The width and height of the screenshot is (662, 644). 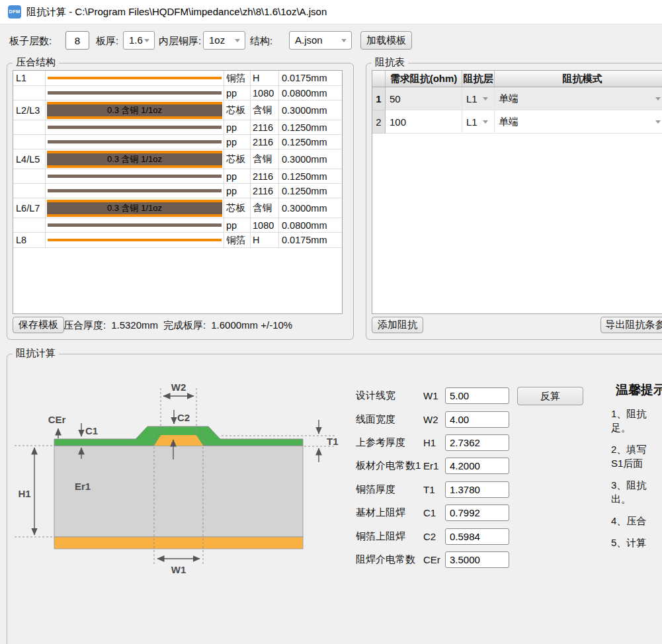 What do you see at coordinates (477, 443) in the screenshot?
I see `field-input-h1` at bounding box center [477, 443].